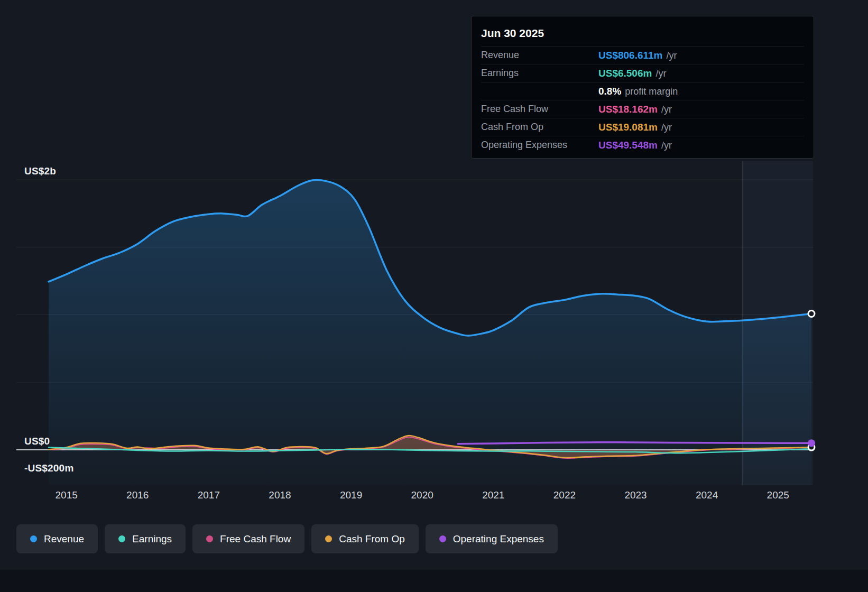  What do you see at coordinates (811, 314) in the screenshot?
I see `revenue-end-marker` at bounding box center [811, 314].